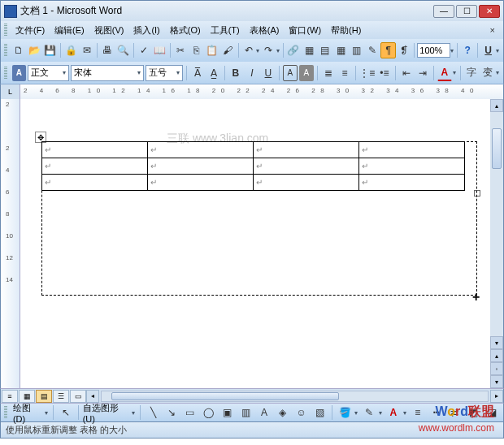  Describe the element at coordinates (66, 413) in the screenshot. I see `select-objects-icon: ↖` at that location.